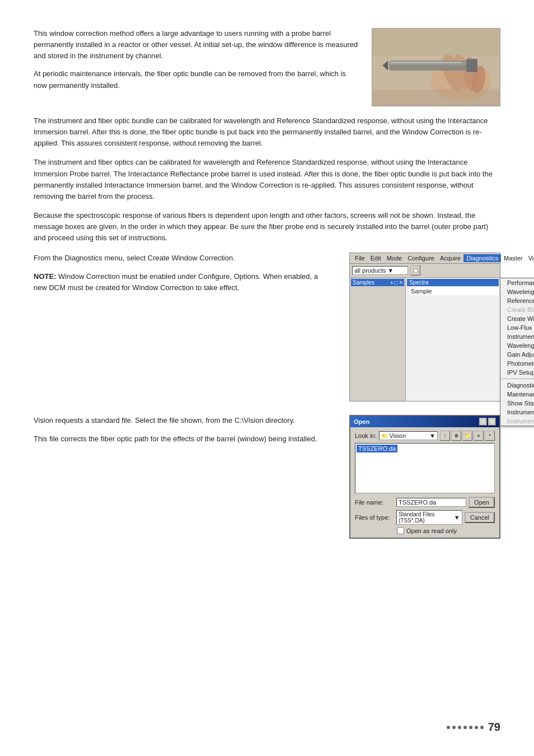 This screenshot has width=534, height=756. I want to click on file-item-tsszero: TSSZERO.da, so click(377, 449).